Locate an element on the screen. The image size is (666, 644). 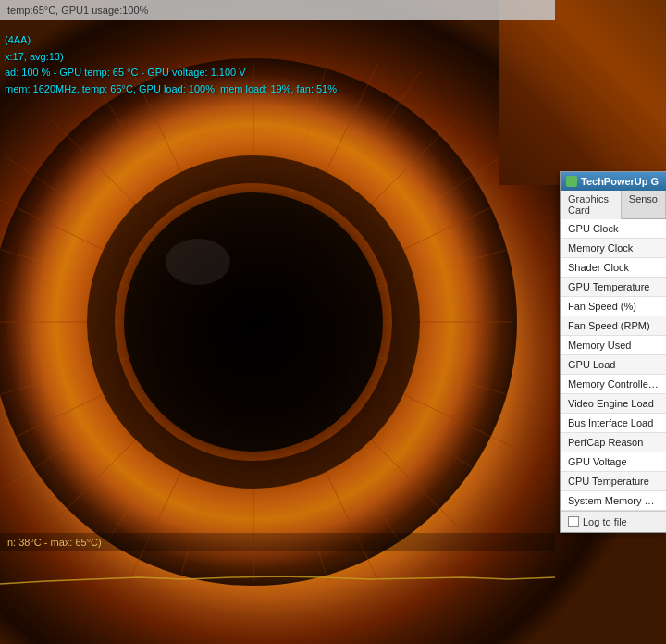
item-system-memory-used: System Memory Used is located at coordinates (613, 502).